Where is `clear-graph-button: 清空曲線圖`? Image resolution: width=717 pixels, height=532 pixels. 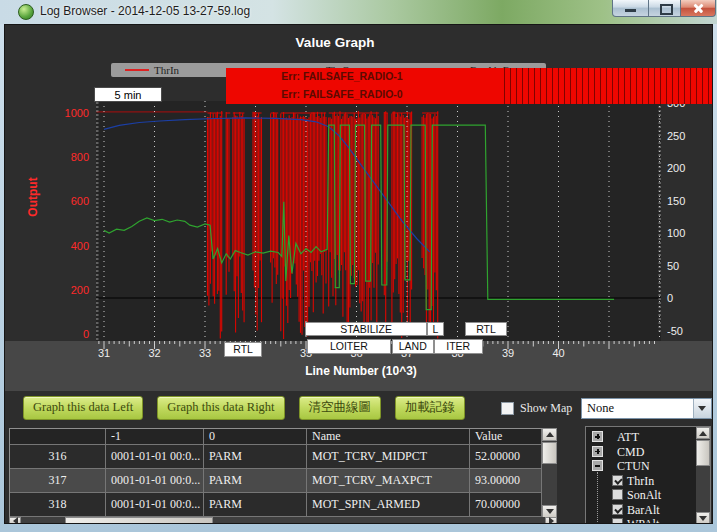
clear-graph-button: 清空曲線圖 is located at coordinates (340, 408).